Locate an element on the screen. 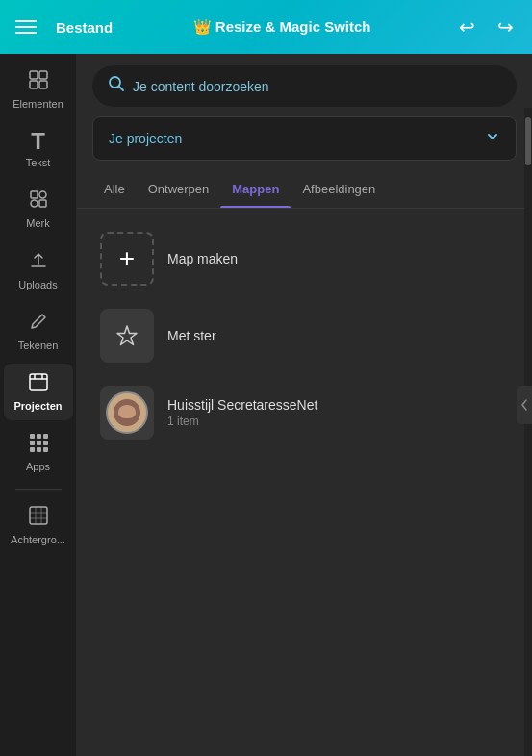 The height and width of the screenshot is (756, 532). starred-folder-info: Met ster is located at coordinates (192, 336).